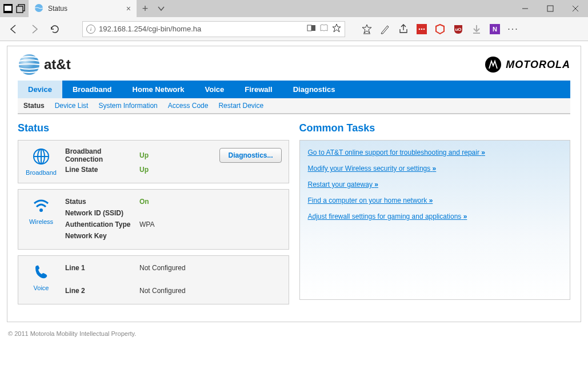 The image size is (588, 385). Describe the element at coordinates (294, 9) in the screenshot. I see `titlebar: Status × +` at that location.